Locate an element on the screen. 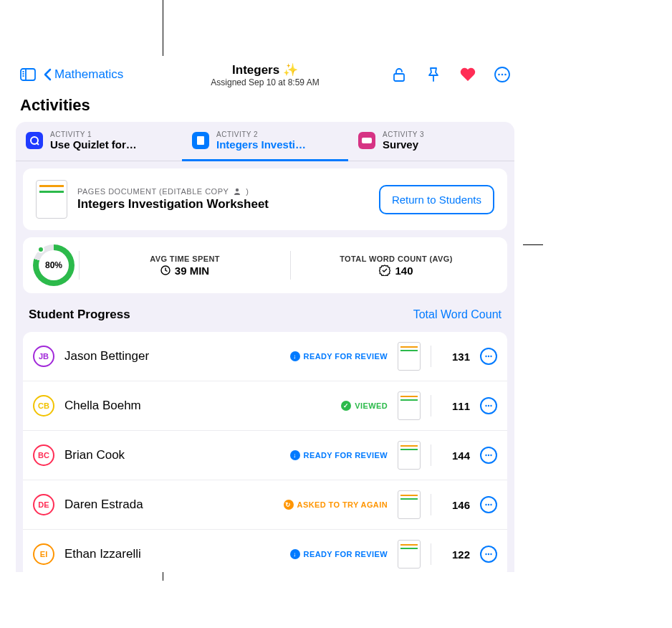 Image resolution: width=672 pixels, height=628 pixels. avg-time-value: 39 MIN is located at coordinates (185, 271).